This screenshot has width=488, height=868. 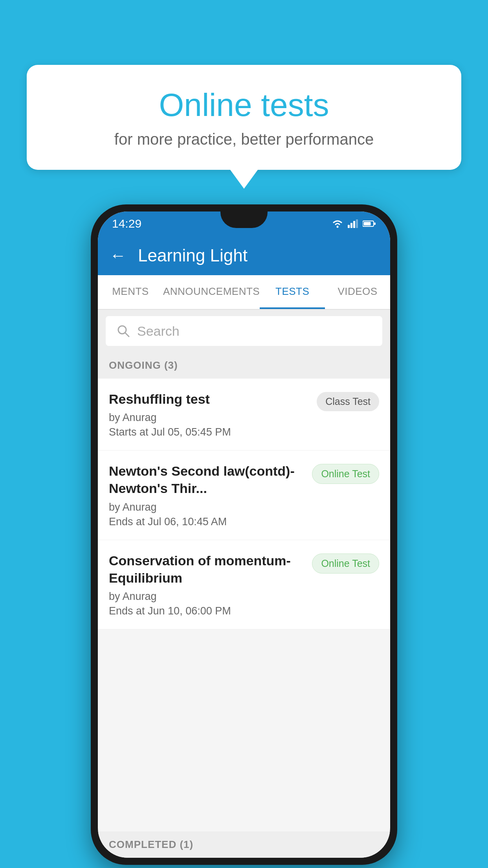 I want to click on wifi-icon, so click(x=338, y=224).